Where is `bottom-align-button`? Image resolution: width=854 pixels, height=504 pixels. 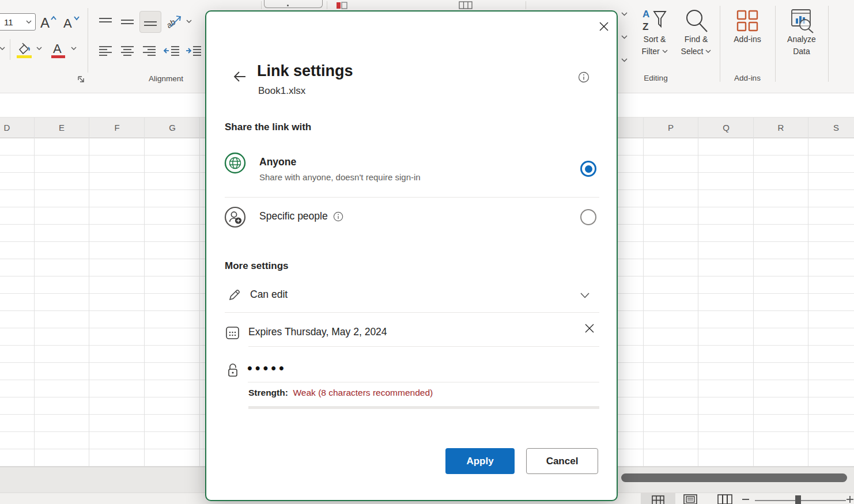 bottom-align-button is located at coordinates (150, 22).